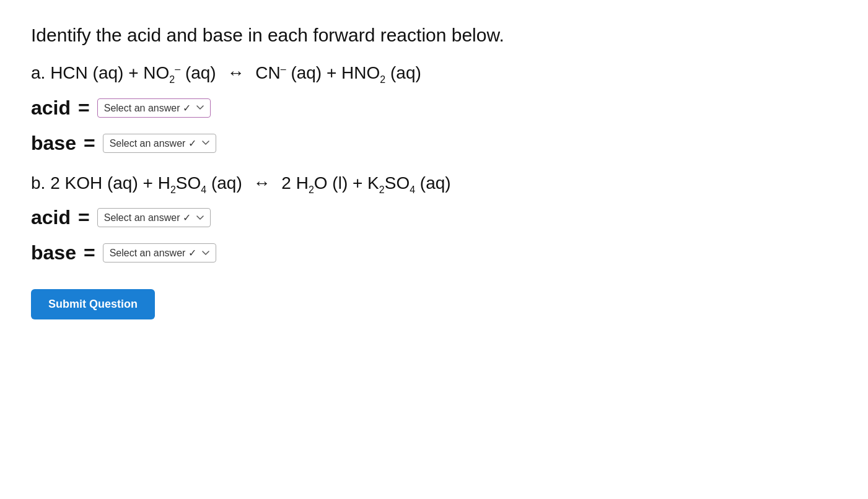 This screenshot has height=499, width=868. What do you see at coordinates (41, 73) in the screenshot?
I see `reaction-a-label: a.` at bounding box center [41, 73].